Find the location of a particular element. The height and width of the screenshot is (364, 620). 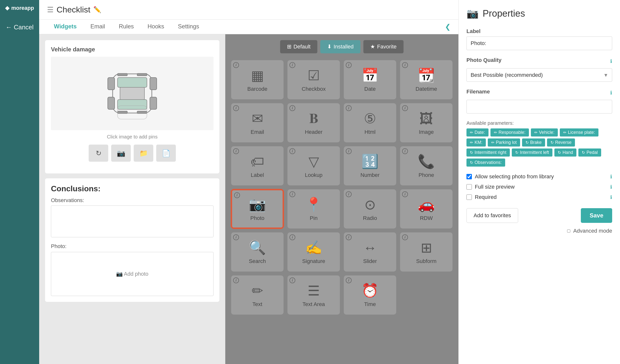

observations-input is located at coordinates (132, 221).